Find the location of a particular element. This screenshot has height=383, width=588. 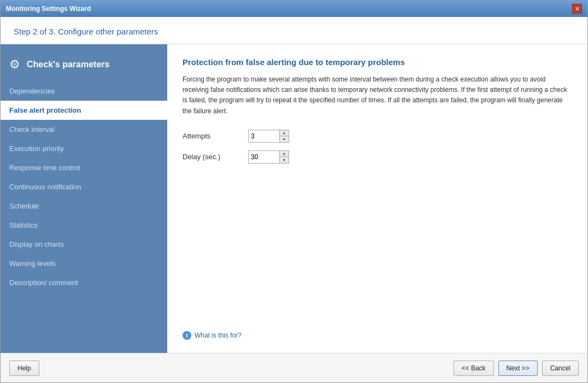

sidebar-item-check-interval: Check interval is located at coordinates (84, 129).